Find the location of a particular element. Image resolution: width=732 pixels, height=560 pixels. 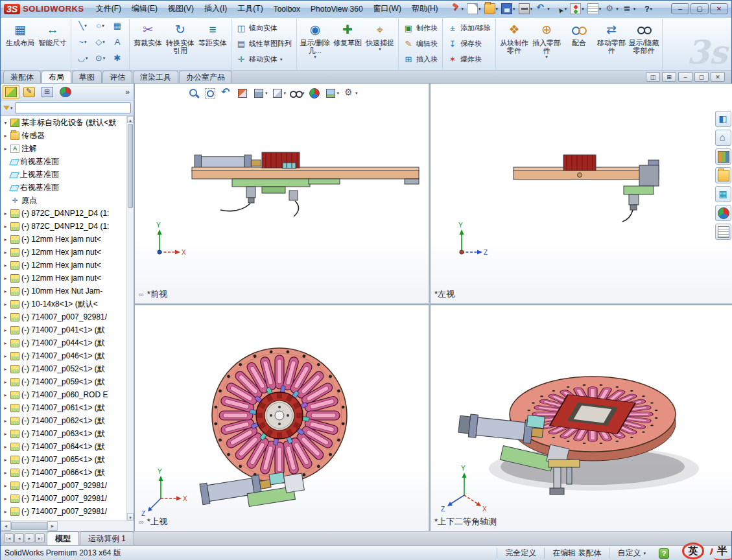

file-explorer is located at coordinates (724, 175).